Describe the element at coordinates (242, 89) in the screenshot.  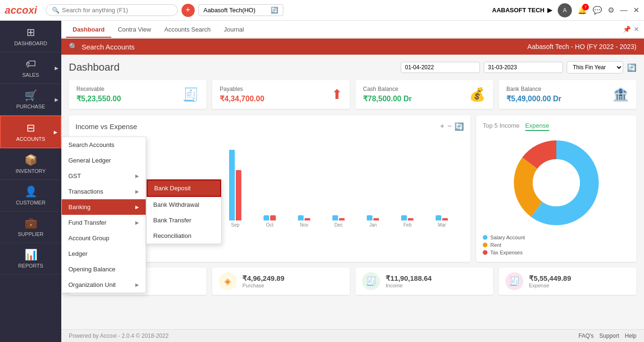
I see `payables-label: Payables` at that location.